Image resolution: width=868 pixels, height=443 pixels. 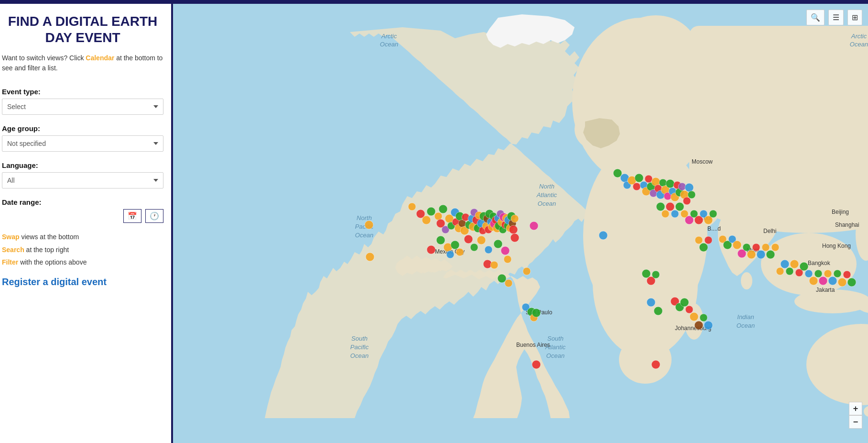 What do you see at coordinates (746, 317) in the screenshot?
I see `svg-text: Indian` at bounding box center [746, 317].